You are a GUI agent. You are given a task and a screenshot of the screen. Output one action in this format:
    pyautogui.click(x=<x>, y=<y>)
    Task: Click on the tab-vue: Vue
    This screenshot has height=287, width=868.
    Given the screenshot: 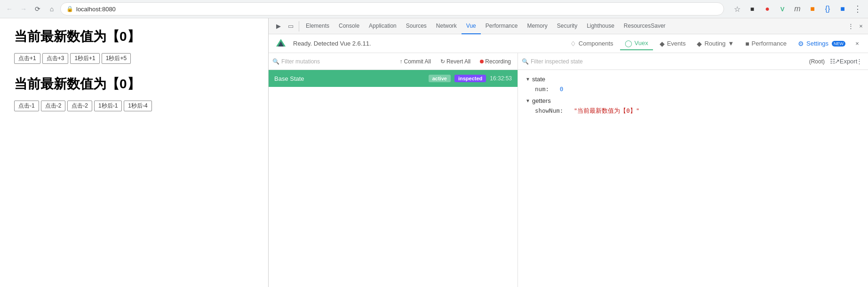 What is the action you would take?
    pyautogui.click(x=471, y=26)
    